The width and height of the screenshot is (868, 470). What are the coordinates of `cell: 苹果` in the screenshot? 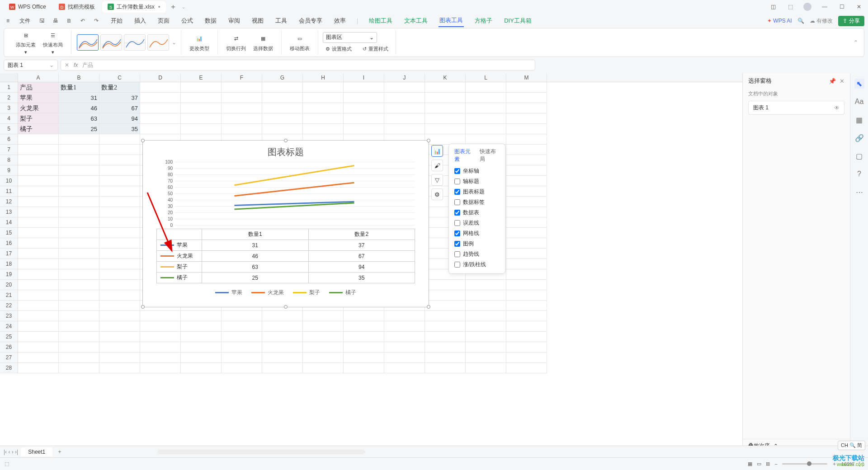 It's located at (38, 98).